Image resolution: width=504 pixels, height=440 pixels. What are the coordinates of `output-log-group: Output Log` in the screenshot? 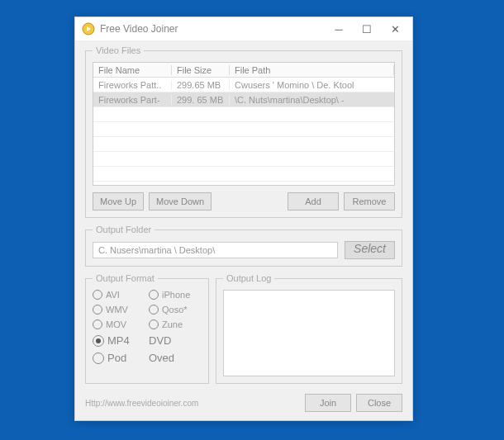 It's located at (309, 329).